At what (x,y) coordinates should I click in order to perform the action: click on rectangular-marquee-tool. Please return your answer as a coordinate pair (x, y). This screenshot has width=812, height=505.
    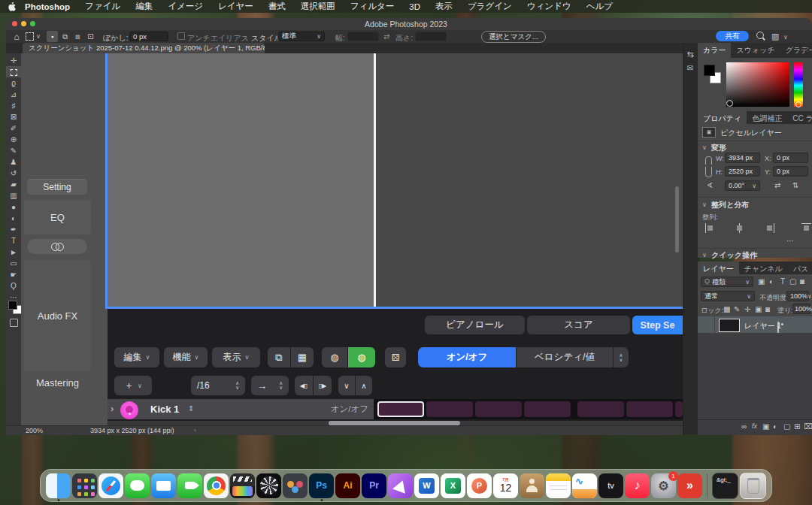
    Looking at the image, I should click on (14, 72).